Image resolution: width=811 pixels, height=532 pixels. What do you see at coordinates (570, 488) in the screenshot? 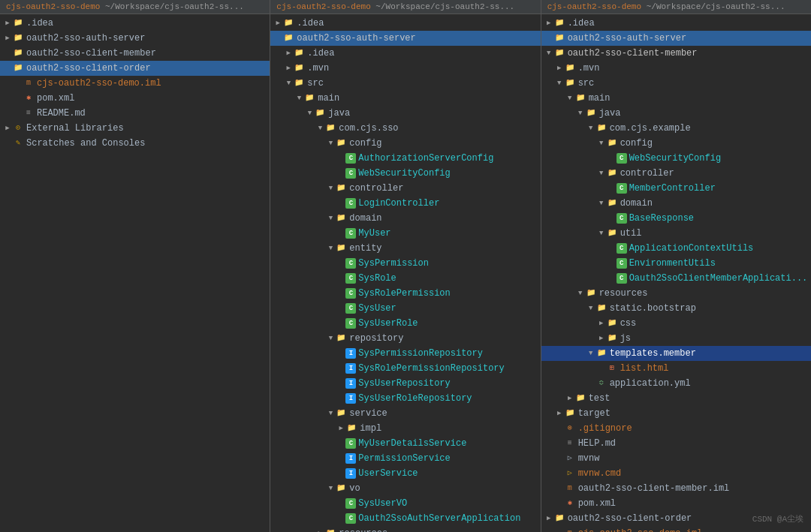
I see `iml-icon: m` at bounding box center [570, 488].